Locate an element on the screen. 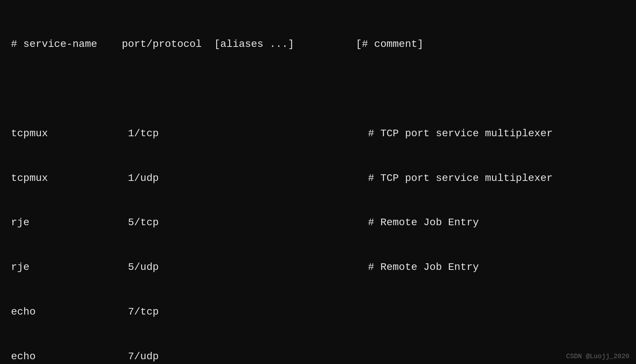 The width and height of the screenshot is (636, 364). watermark: CSDN @Luojj_2020 is located at coordinates (598, 356).